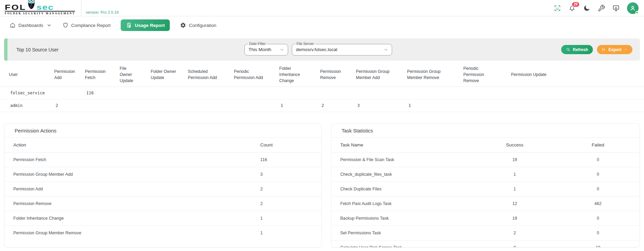 Image resolution: width=644 pixels, height=251 pixels. I want to click on nav-compliance-report: Compliance Report, so click(87, 25).